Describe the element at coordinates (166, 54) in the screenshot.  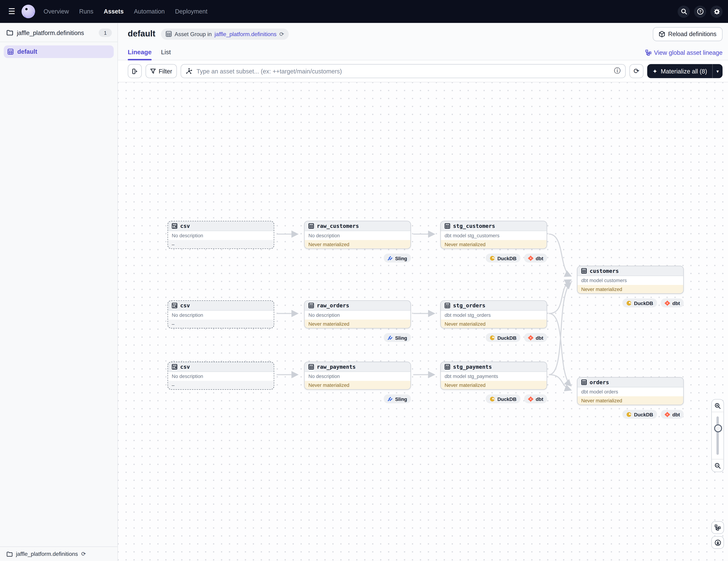
I see `tab-list: List` at that location.